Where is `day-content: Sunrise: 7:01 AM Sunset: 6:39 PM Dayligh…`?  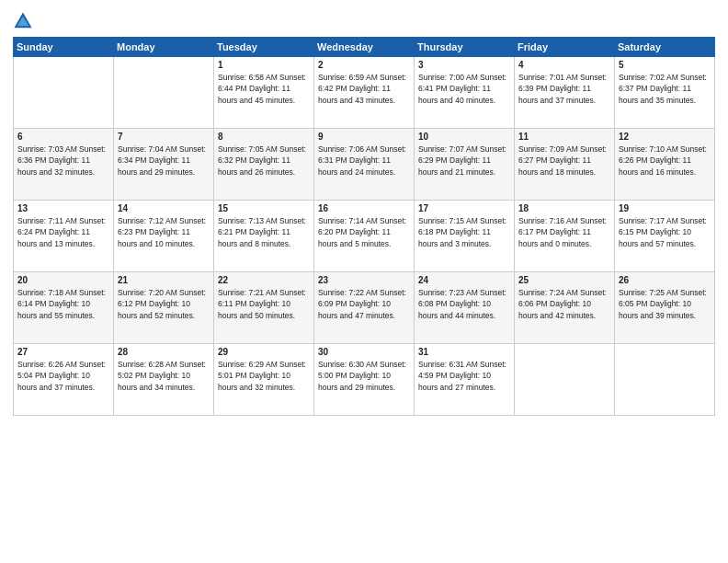 day-content: Sunrise: 7:01 AM Sunset: 6:39 PM Dayligh… is located at coordinates (564, 88).